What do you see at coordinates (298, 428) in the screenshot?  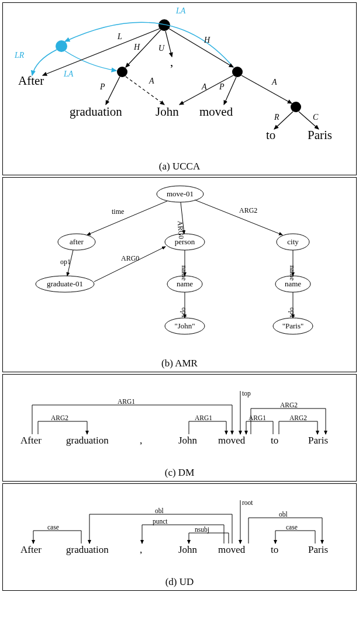 I see `dm-edge-arg2c` at bounding box center [298, 428].